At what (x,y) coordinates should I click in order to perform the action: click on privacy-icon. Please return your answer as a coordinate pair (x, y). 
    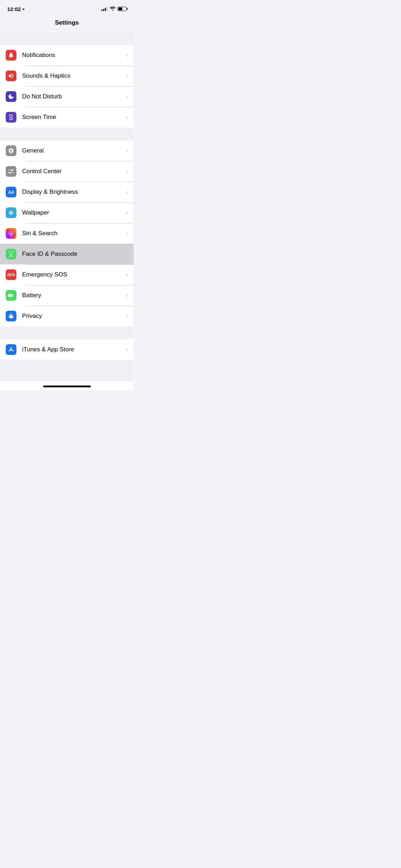
    Looking at the image, I should click on (11, 316).